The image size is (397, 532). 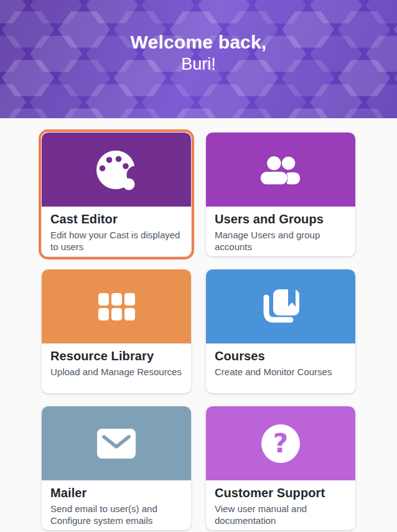 I want to click on card-title: Mailer, so click(x=116, y=493).